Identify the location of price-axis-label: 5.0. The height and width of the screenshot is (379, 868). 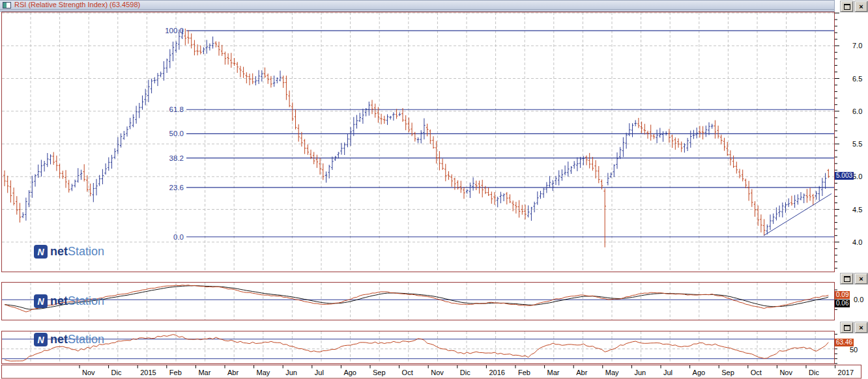
(858, 176).